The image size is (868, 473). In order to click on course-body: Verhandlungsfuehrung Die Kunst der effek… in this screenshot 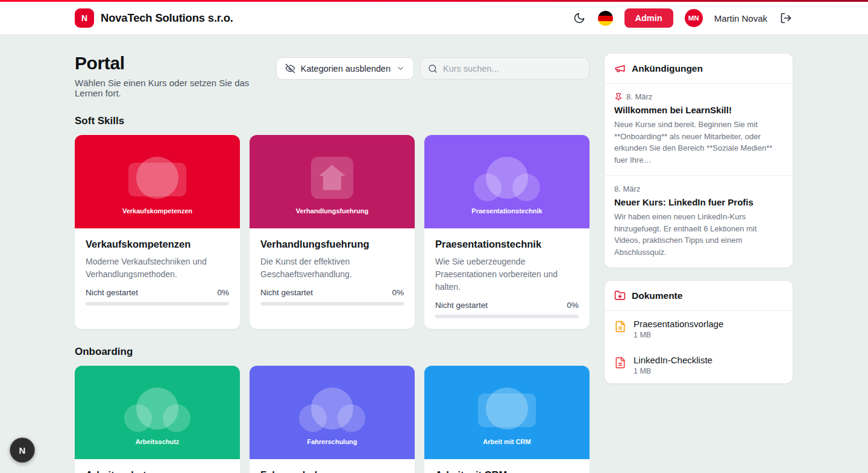, I will do `click(332, 272)`.